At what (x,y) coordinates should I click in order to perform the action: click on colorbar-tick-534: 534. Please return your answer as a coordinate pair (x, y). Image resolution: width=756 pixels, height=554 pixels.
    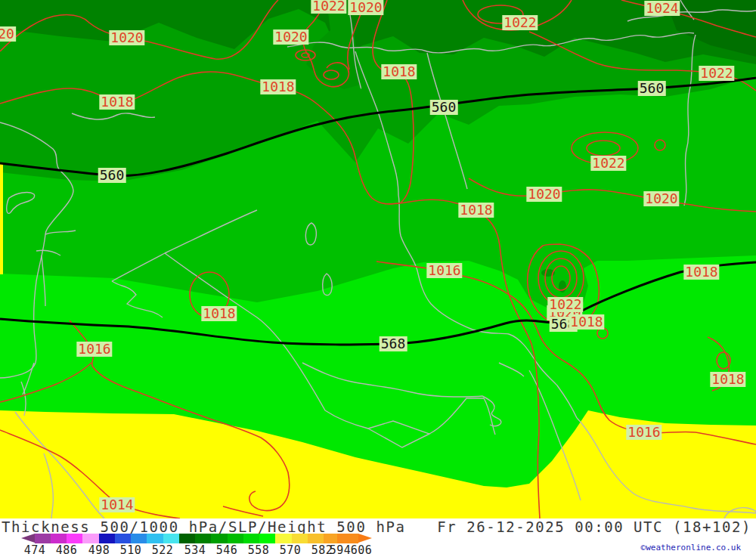
    Looking at the image, I should click on (195, 549).